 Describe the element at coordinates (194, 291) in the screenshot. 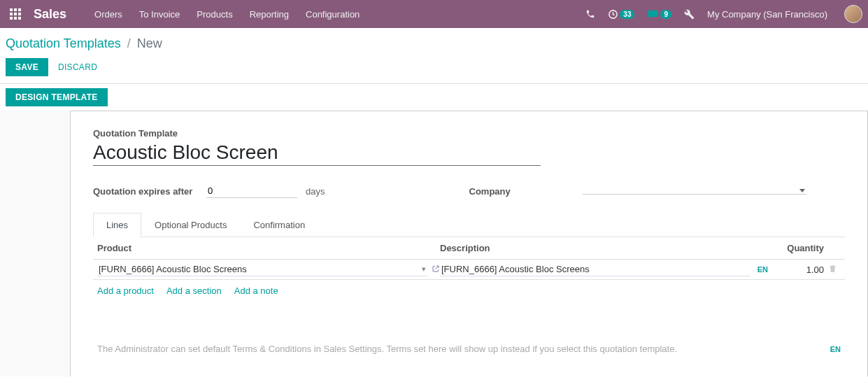

I see `add-section-link: Add a section` at that location.